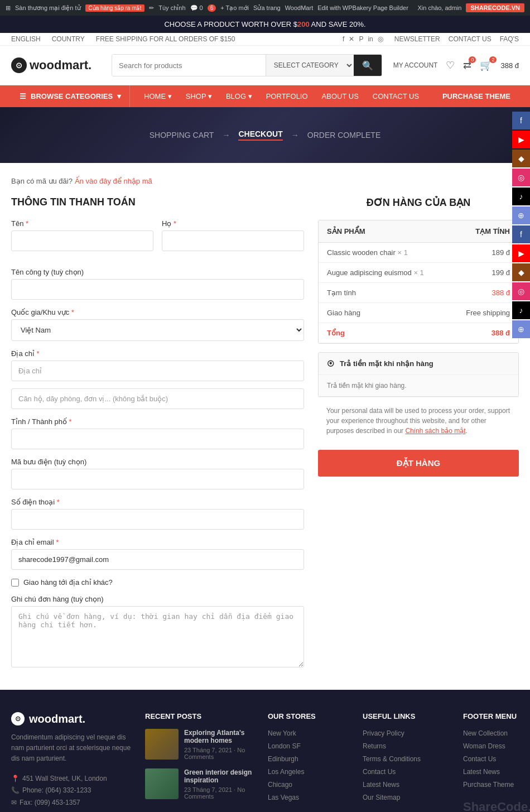 This screenshot has width=530, height=812. I want to click on my-account-link: MY ACCOUNT, so click(416, 65).